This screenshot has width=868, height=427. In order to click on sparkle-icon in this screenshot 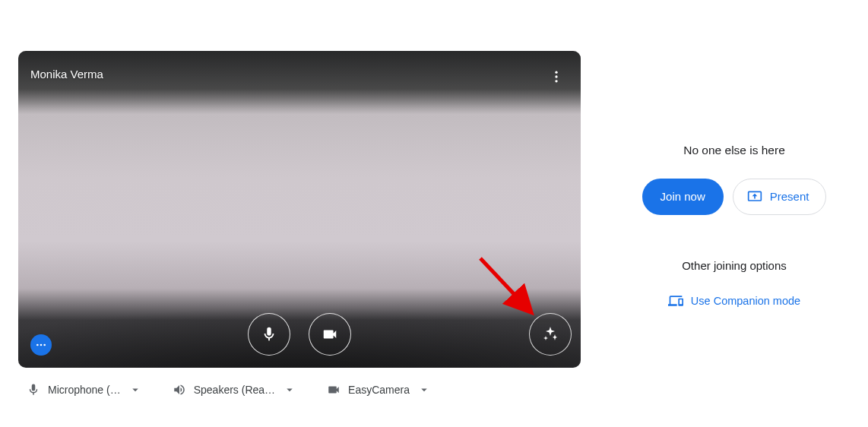, I will do `click(550, 334)`.